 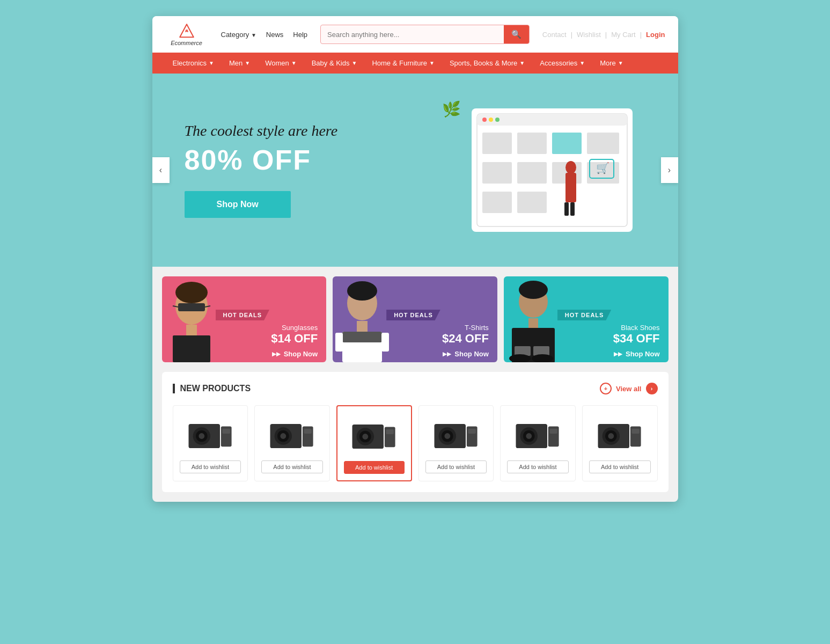 What do you see at coordinates (555, 34) in the screenshot?
I see `contact-link: Contact` at bounding box center [555, 34].